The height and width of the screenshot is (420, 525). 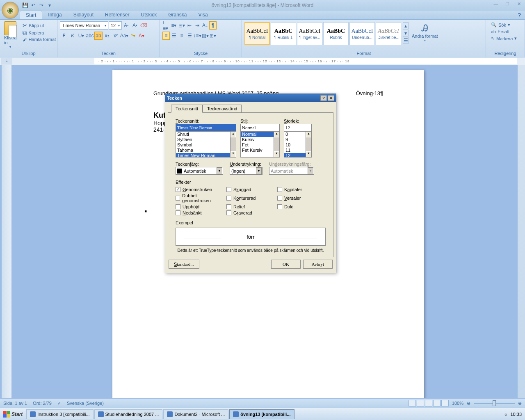 What do you see at coordinates (251, 189) in the screenshot?
I see `checkbox-shadow: Skuggad` at bounding box center [251, 189].